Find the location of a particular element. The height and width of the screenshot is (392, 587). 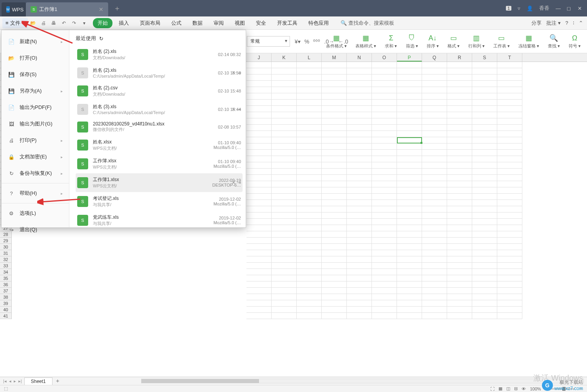

number-format-dropdown: 常规 is located at coordinates (268, 42).